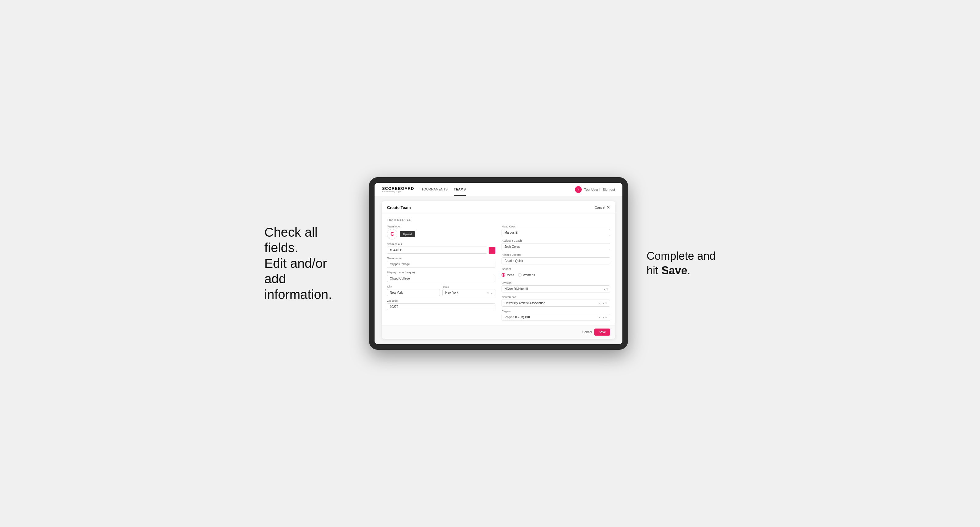  I want to click on display-name-group: Display name (unique), so click(441, 276).